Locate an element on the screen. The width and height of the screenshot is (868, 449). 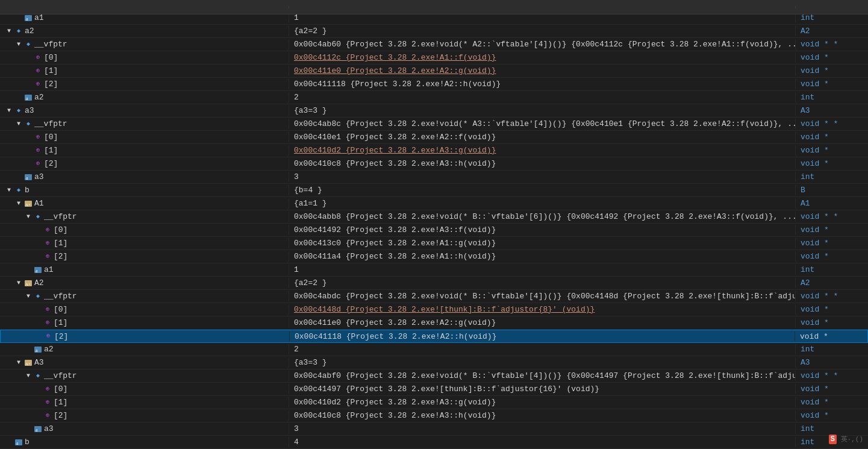
row-name-text: [1] is located at coordinates (51, 151).